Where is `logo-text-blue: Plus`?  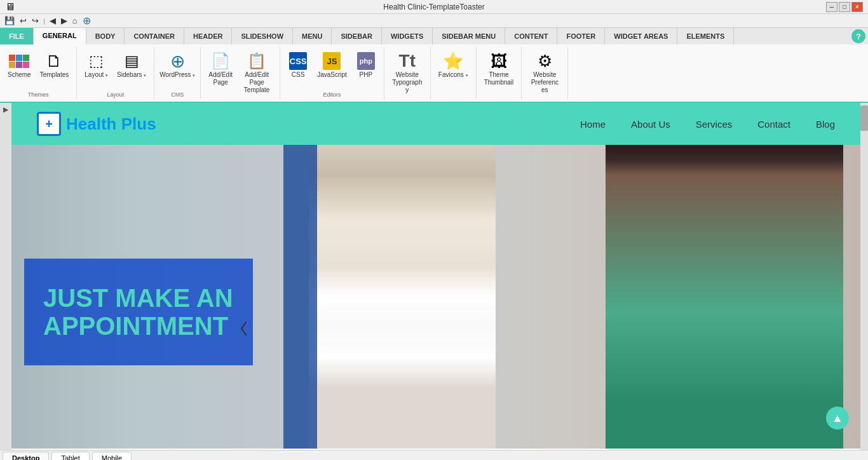 logo-text-blue: Plus is located at coordinates (139, 124).